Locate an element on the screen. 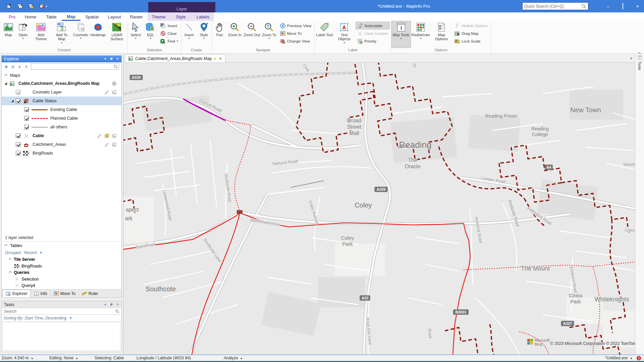 Image resolution: width=644 pixels, height=362 pixels. add-button is located at coordinates (6, 66).